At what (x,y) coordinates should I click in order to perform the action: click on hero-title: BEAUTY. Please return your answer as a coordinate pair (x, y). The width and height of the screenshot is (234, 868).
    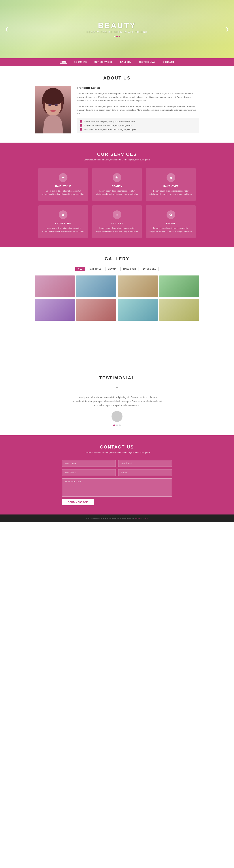
    Looking at the image, I should click on (117, 26).